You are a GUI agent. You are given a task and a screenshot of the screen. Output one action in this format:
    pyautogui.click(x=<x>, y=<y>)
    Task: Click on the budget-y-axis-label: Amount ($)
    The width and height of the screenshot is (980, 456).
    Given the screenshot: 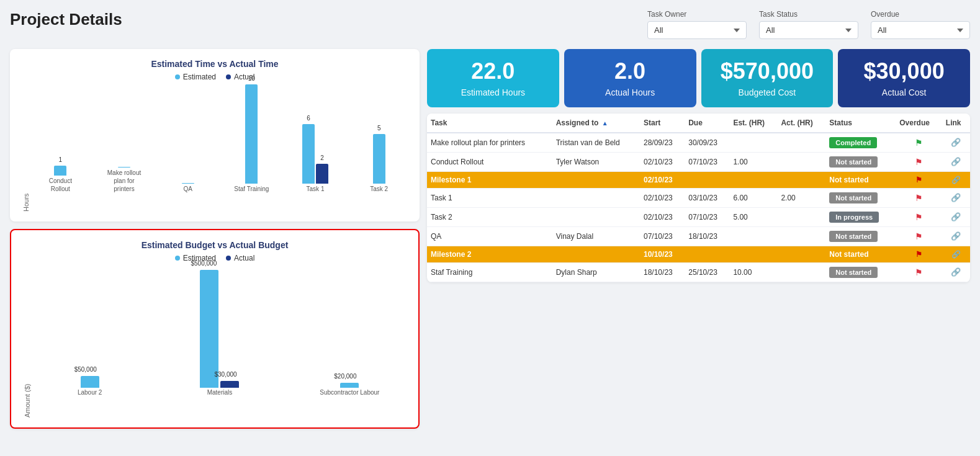 What is the action you would take?
    pyautogui.click(x=26, y=343)
    